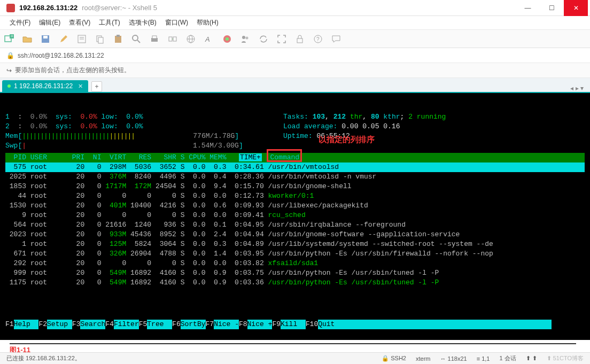 Image resolution: width=590 pixels, height=364 pixels. What do you see at coordinates (11, 56) in the screenshot?
I see `lock-small-icon: 🔒` at bounding box center [11, 56].